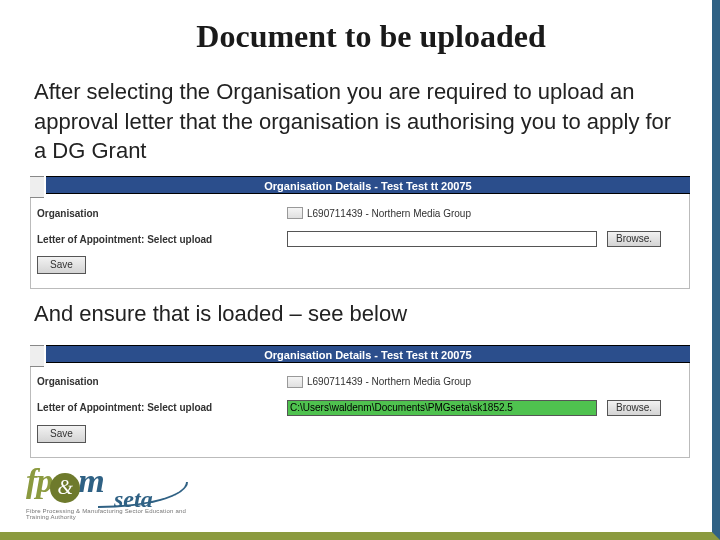  What do you see at coordinates (360, 265) in the screenshot?
I see `row-save: Save` at bounding box center [360, 265].